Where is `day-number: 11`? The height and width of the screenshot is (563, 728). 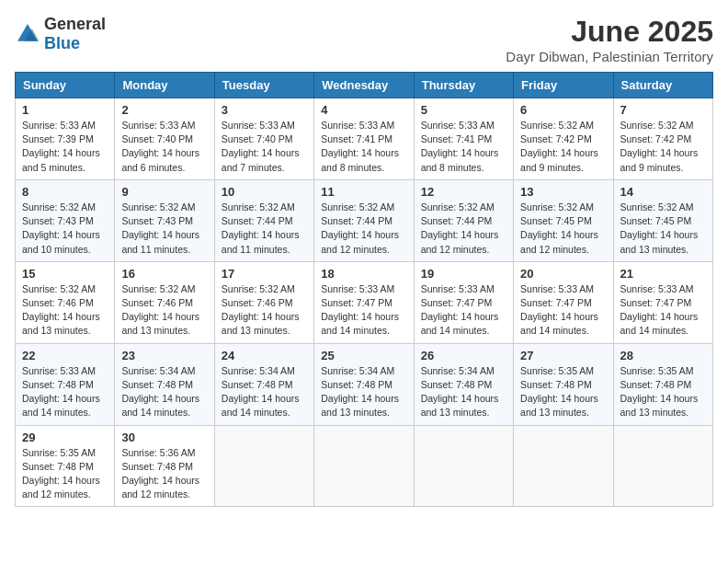 day-number: 11 is located at coordinates (364, 191).